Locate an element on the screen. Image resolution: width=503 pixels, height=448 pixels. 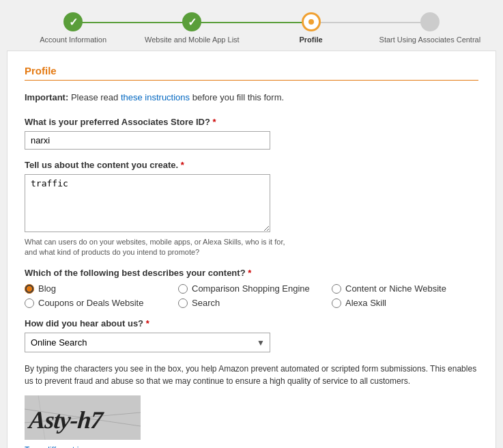
store-id-label: What is your preferred Associates Store … is located at coordinates (251, 122).